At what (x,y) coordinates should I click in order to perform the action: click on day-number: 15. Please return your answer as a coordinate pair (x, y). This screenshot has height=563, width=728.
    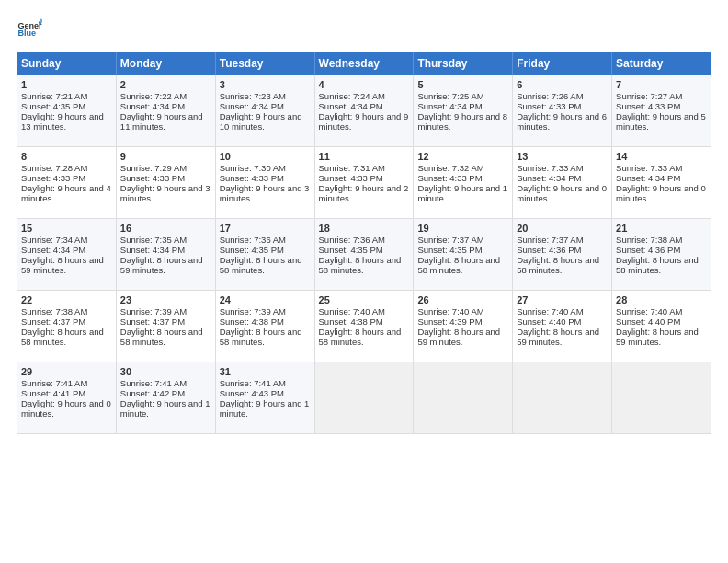
    Looking at the image, I should click on (66, 228).